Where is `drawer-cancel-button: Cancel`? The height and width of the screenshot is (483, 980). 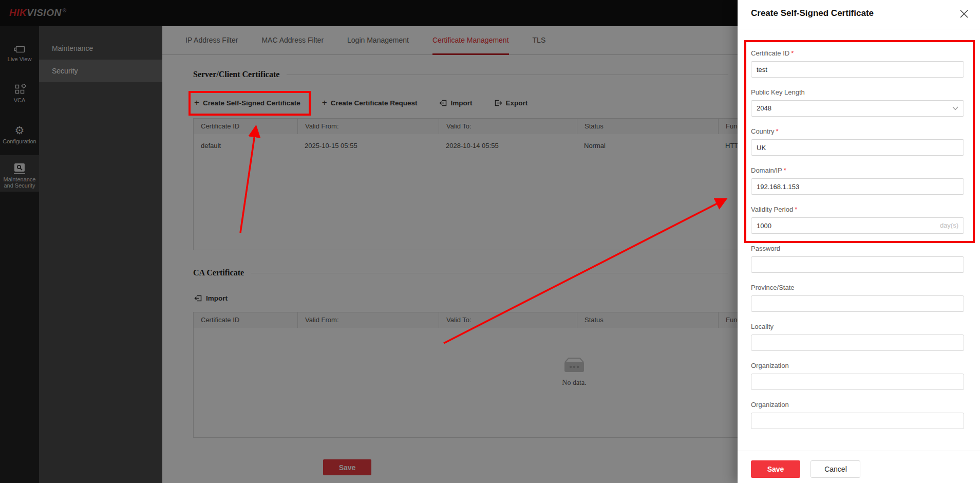
drawer-cancel-button: Cancel is located at coordinates (835, 469).